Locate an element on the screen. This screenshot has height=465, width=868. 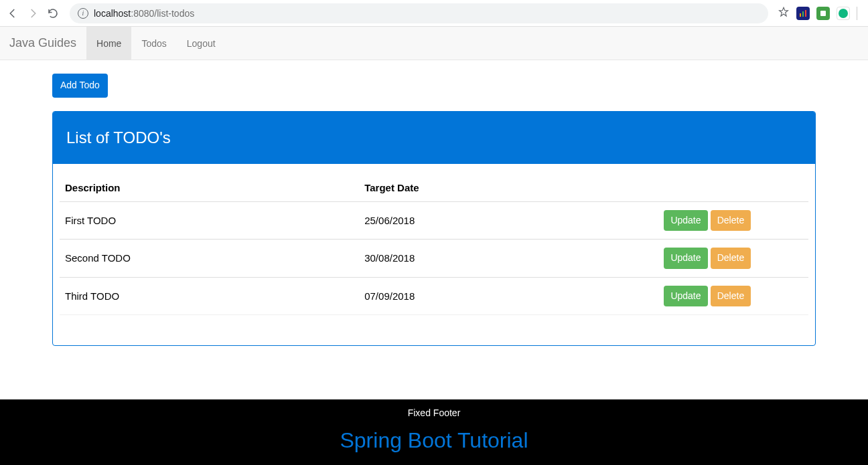
add-todo-button: Add Todo is located at coordinates (80, 86).